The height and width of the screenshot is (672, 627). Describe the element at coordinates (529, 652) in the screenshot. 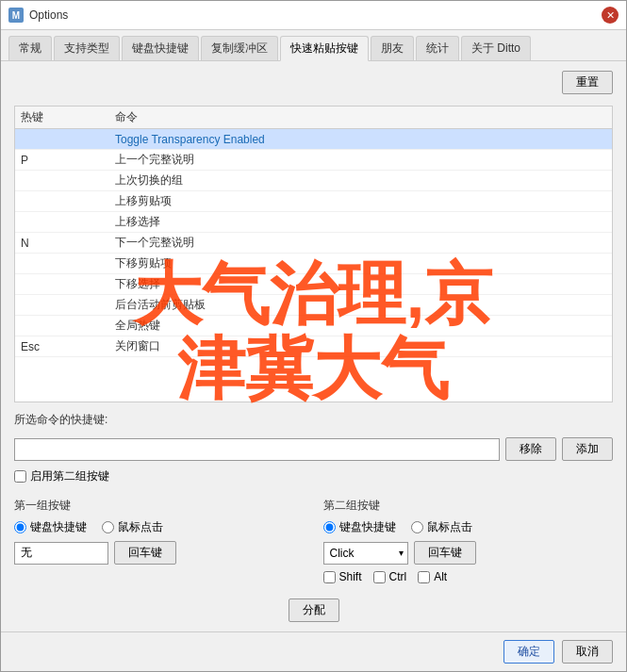

I see `ok-button: 确定` at that location.